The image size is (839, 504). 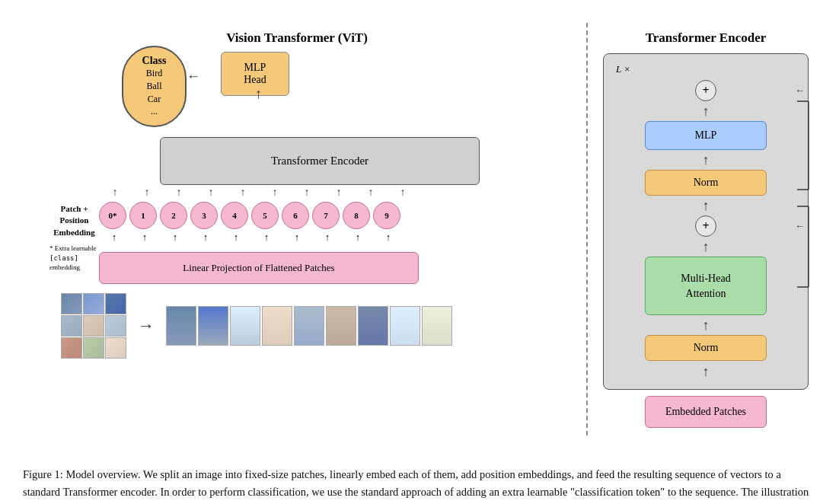 I want to click on mlp-head-label: MLPHead, so click(x=255, y=74).